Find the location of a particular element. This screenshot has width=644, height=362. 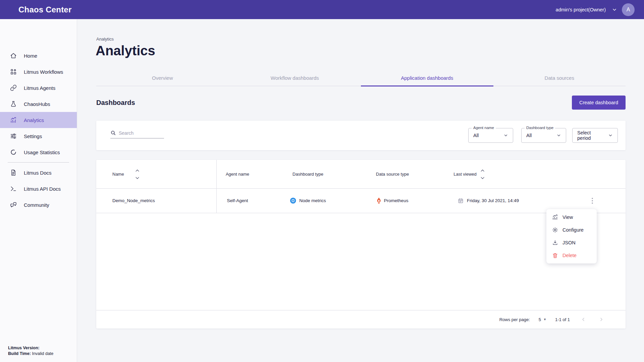

menu-item-label: Configure is located at coordinates (573, 230).